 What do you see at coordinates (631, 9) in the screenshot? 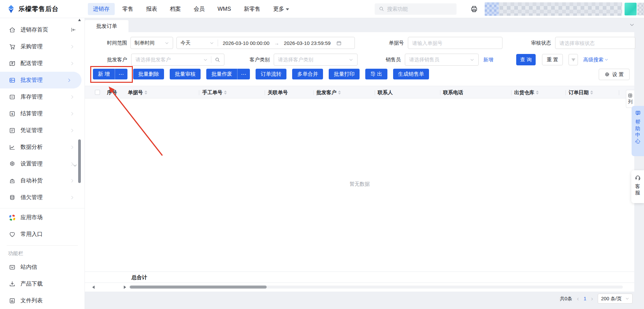
I see `avatar` at bounding box center [631, 9].